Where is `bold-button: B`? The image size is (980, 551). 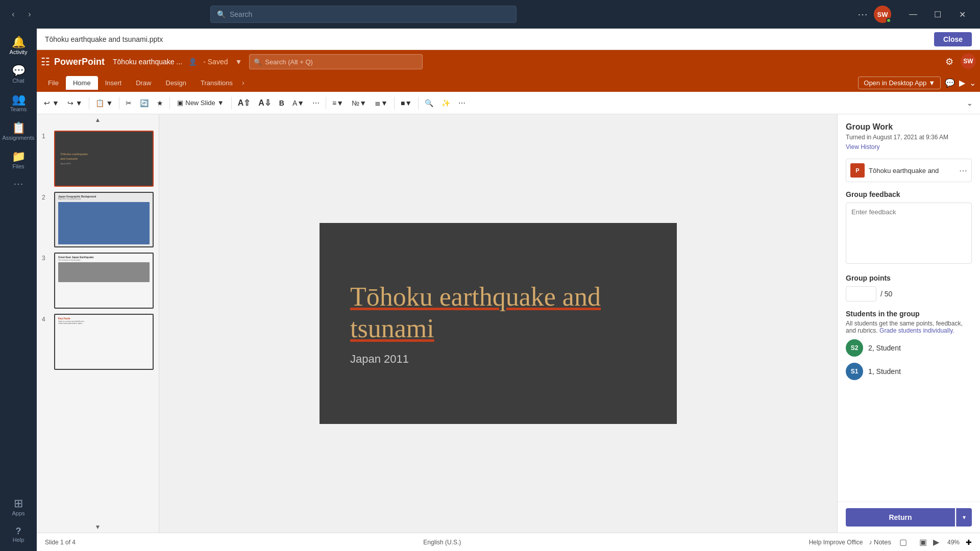 bold-button: B is located at coordinates (282, 103).